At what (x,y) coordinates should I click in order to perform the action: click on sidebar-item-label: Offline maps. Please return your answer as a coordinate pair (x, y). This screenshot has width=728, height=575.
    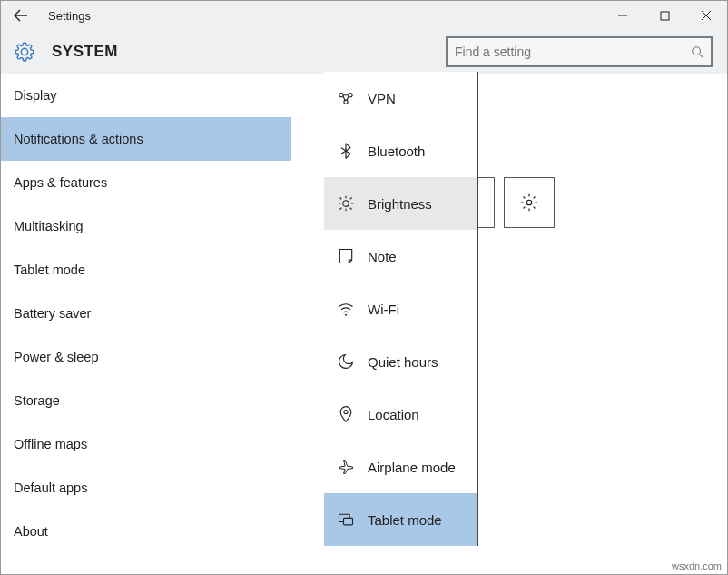
    Looking at the image, I should click on (51, 444).